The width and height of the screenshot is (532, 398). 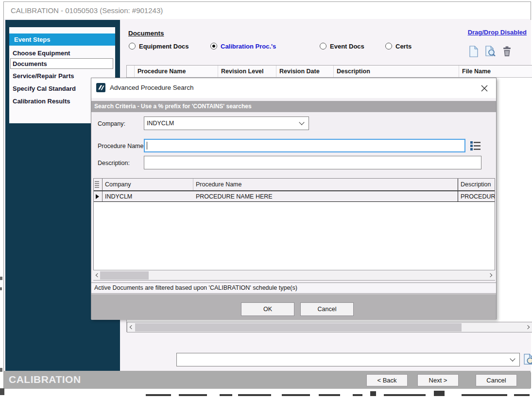 What do you see at coordinates (267, 11) in the screenshot?
I see `window-title-bar: CALIBRATION - 01050503 (Session: #901243…` at bounding box center [267, 11].